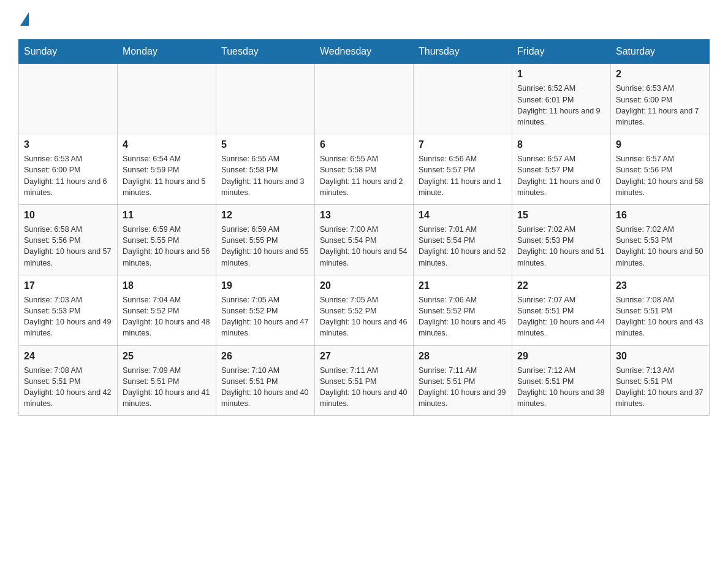 Image resolution: width=728 pixels, height=563 pixels. What do you see at coordinates (266, 169) in the screenshot?
I see `calendar-cell: 5Sunrise: 6:55 AMSunset: 5:58 PMDaylight…` at bounding box center [266, 169].